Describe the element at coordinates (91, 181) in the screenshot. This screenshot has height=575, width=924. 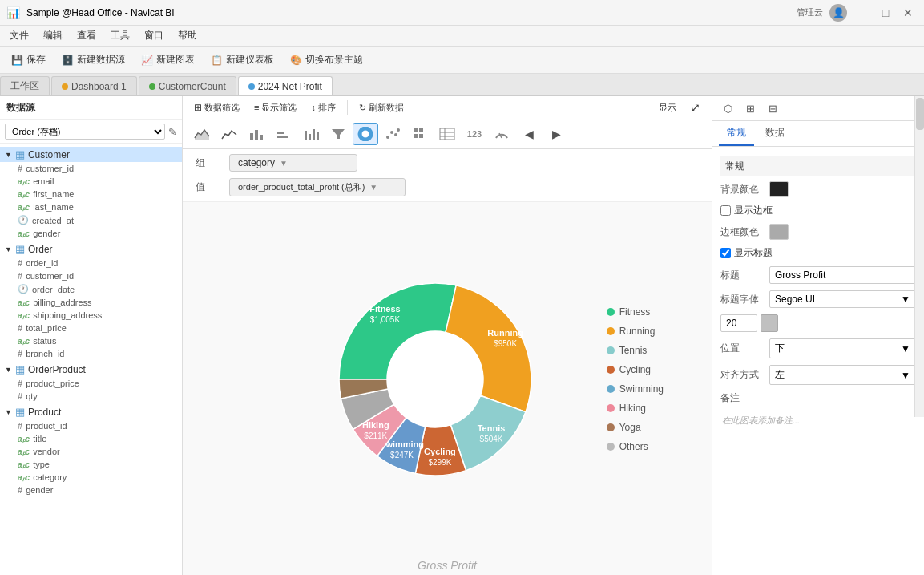
I see `tree-item: aₚcemail` at that location.